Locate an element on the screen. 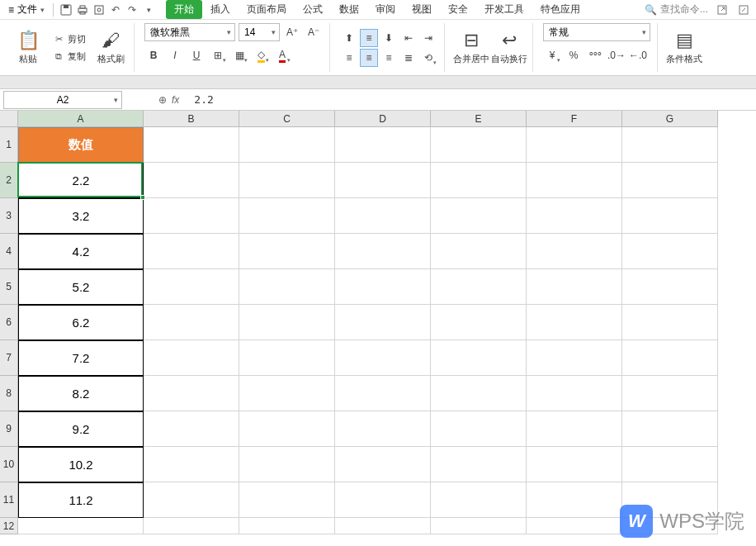  row-header-8: 8 is located at coordinates (9, 393).